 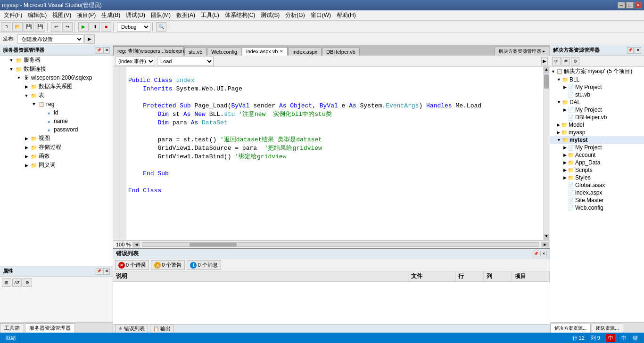 What do you see at coordinates (62, 15) in the screenshot?
I see `menu-view: 视图(V)` at bounding box center [62, 15].